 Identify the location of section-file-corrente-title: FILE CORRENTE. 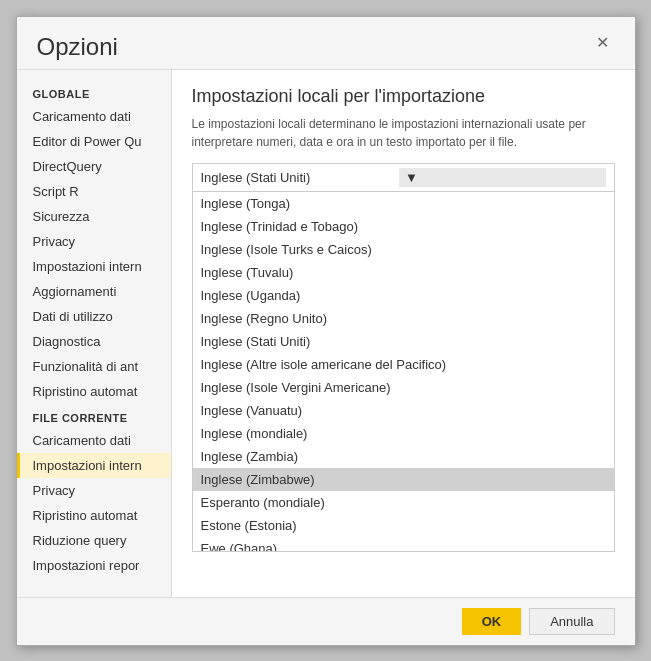
(94, 416).